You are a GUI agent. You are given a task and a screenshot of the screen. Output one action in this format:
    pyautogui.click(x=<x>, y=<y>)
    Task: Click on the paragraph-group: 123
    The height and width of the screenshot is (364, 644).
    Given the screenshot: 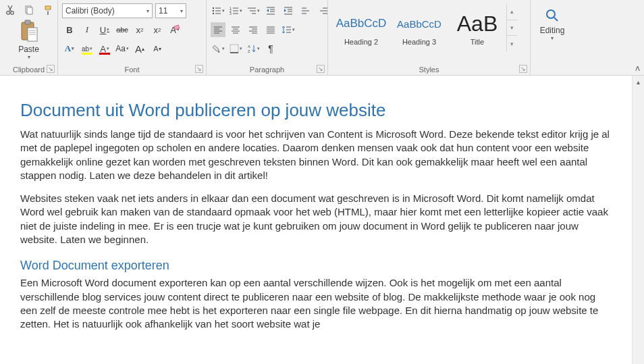 What is the action you would take?
    pyautogui.click(x=267, y=38)
    